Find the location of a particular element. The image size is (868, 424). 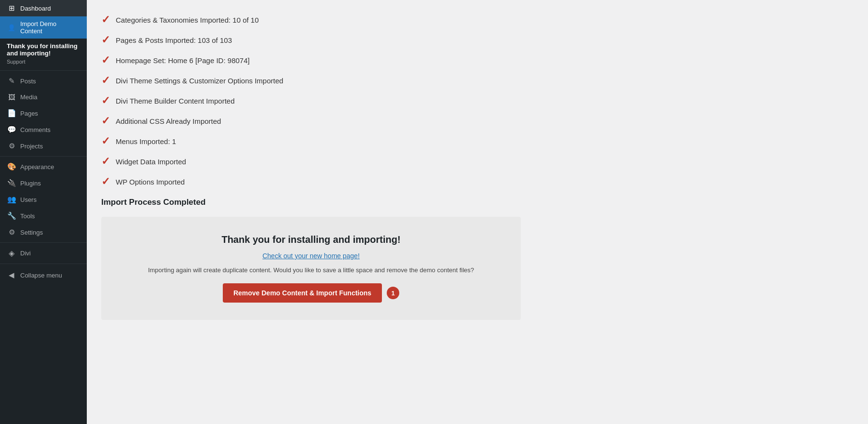

import-item-text: Homepage Set: Home 6 [Page ID: 98074] is located at coordinates (183, 61).